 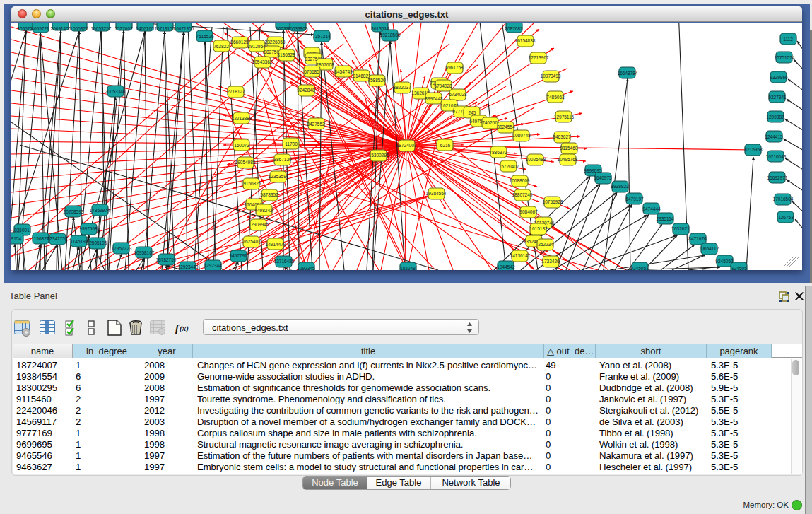 What do you see at coordinates (306, 90) in the screenshot?
I see `svg-text: 9242848` at bounding box center [306, 90].